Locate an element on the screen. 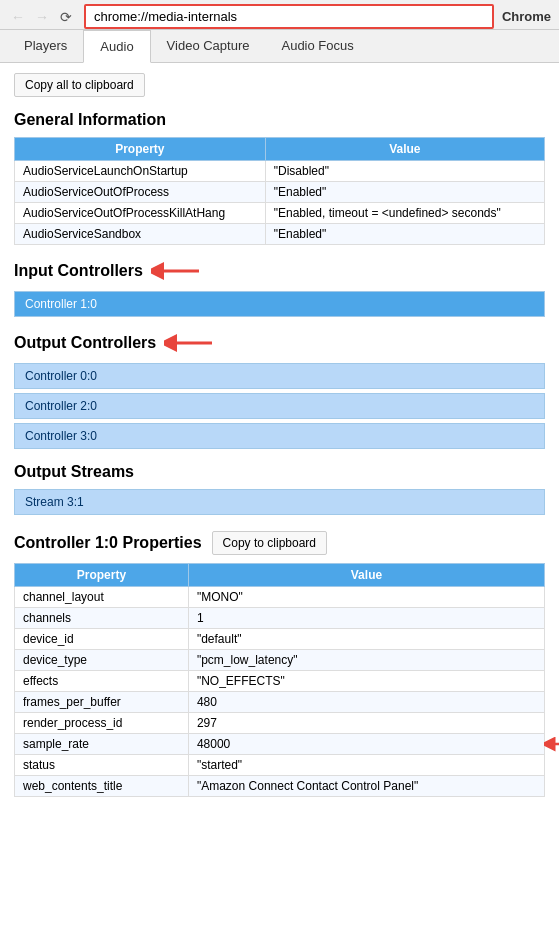  col-property: Property is located at coordinates (140, 150).